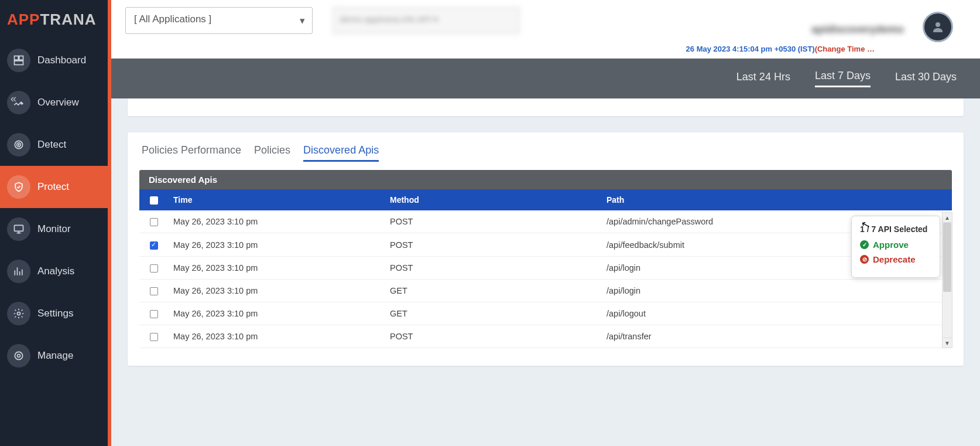 Image resolution: width=980 pixels, height=446 pixels. I want to click on sidebar: APPTRANA « Dashboard Overview Detect Pro…, so click(54, 223).